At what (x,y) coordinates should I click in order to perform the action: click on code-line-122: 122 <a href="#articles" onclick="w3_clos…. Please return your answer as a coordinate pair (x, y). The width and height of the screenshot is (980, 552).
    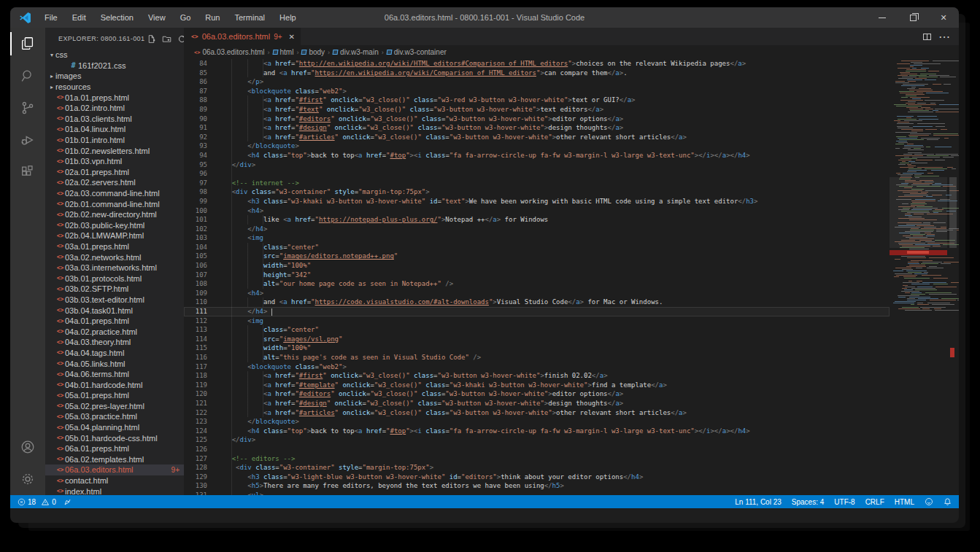
    Looking at the image, I should click on (537, 413).